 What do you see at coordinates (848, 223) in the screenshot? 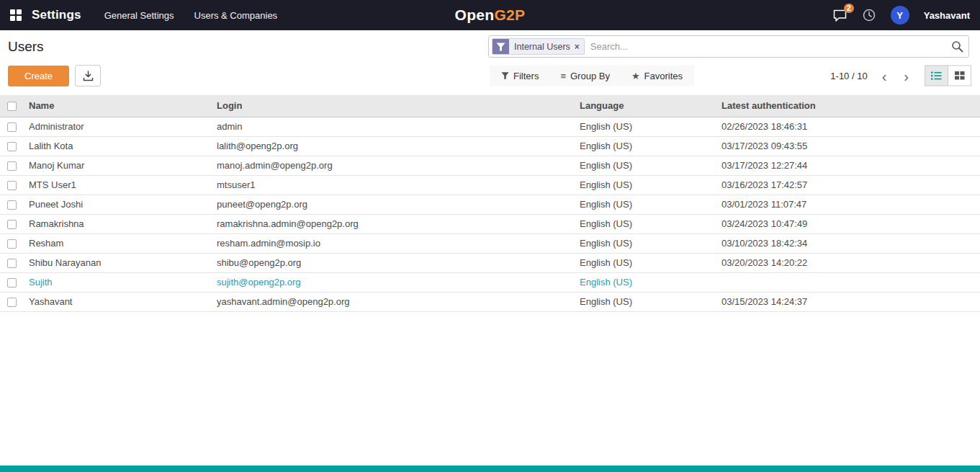
I see `cell-latest-authentication: 03/24/2023 10:47:49` at bounding box center [848, 223].